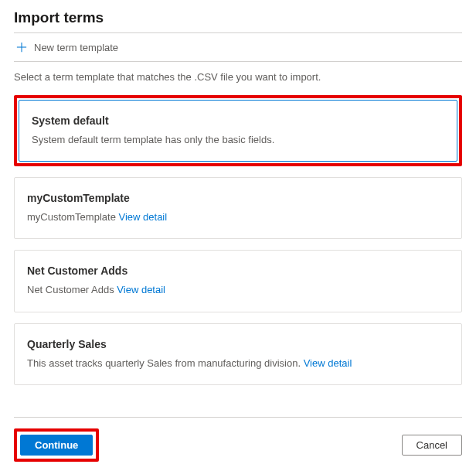 The width and height of the screenshot is (476, 471). I want to click on footer-row: Continue Cancel, so click(238, 445).